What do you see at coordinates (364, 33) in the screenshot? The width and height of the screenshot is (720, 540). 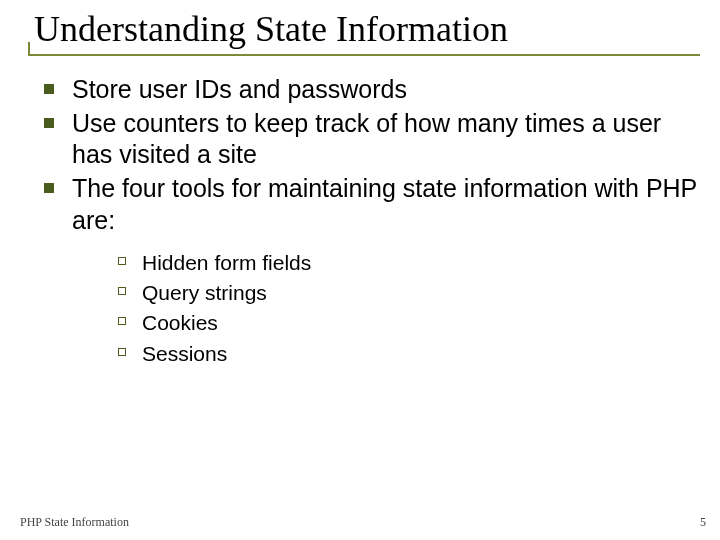 I see `title-underline: Understanding State Information` at bounding box center [364, 33].